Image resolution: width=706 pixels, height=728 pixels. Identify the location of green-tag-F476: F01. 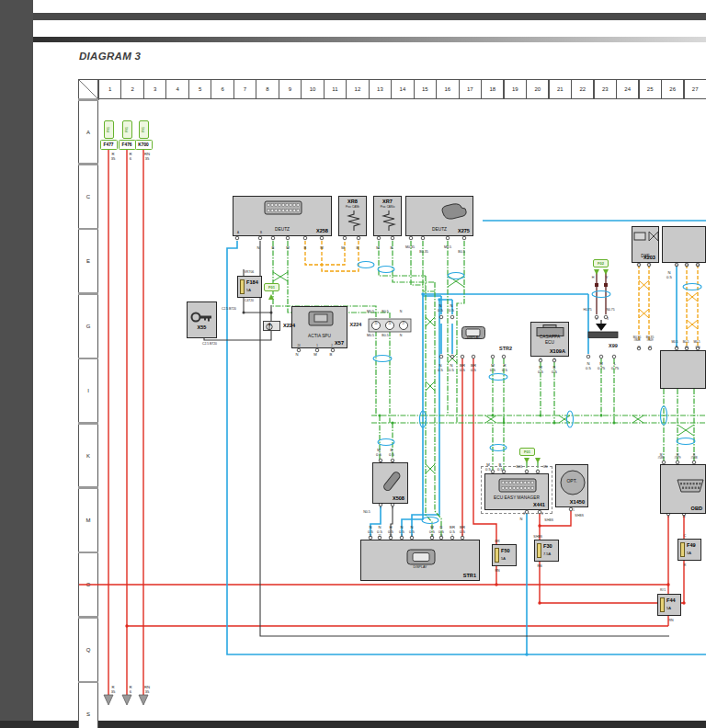
(127, 130).